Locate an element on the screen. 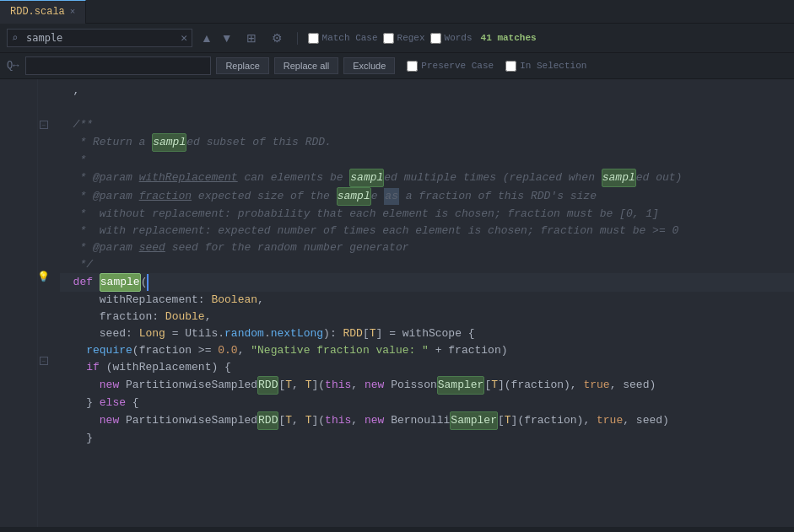 This screenshot has height=532, width=794. search-settings-button: ⚙ is located at coordinates (277, 38).